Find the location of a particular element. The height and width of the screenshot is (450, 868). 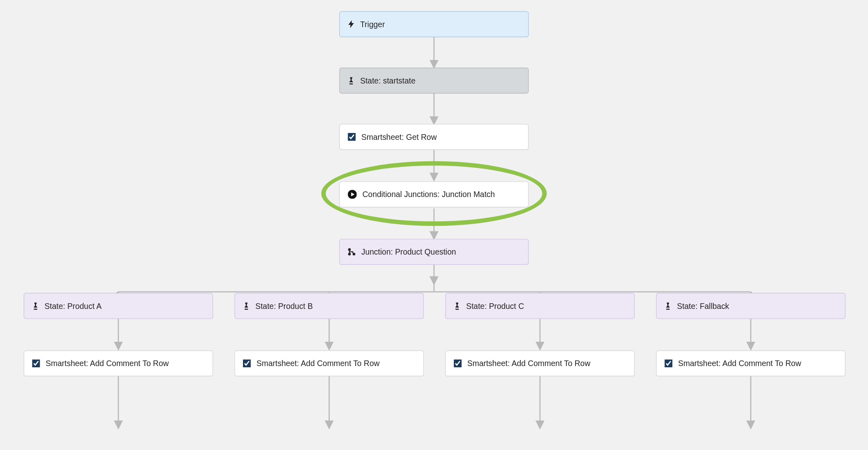

node-add-comment-f: Smartsheet: Add Comment To Row is located at coordinates (751, 363).